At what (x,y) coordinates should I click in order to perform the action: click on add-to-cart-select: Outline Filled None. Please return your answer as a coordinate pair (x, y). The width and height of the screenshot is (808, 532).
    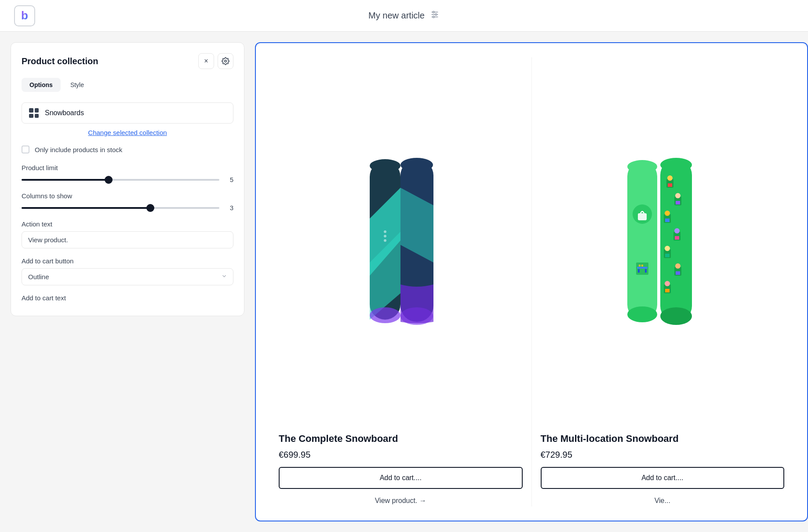
    Looking at the image, I should click on (127, 277).